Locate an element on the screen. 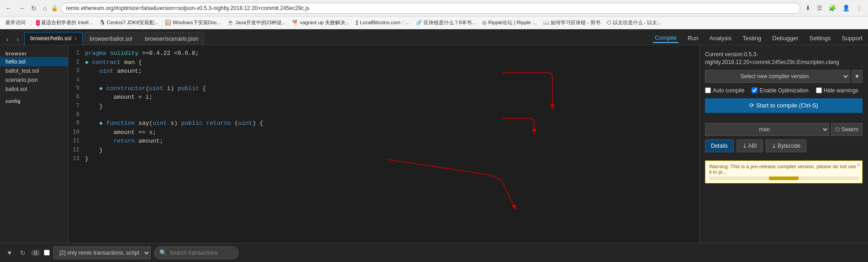  sidebar-item-ballot-test: ballot_test.sol is located at coordinates (34, 71).